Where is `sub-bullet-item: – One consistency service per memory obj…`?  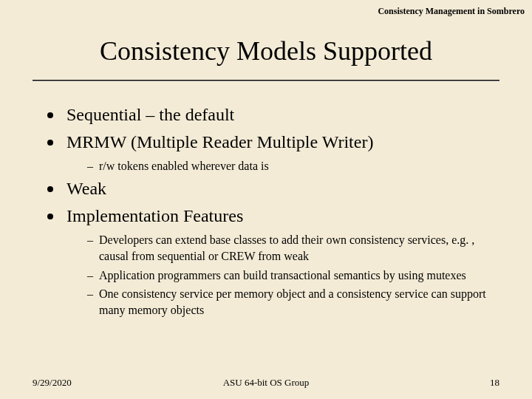 sub-bullet-item: – One consistency service per memory obj… is located at coordinates (295, 301).